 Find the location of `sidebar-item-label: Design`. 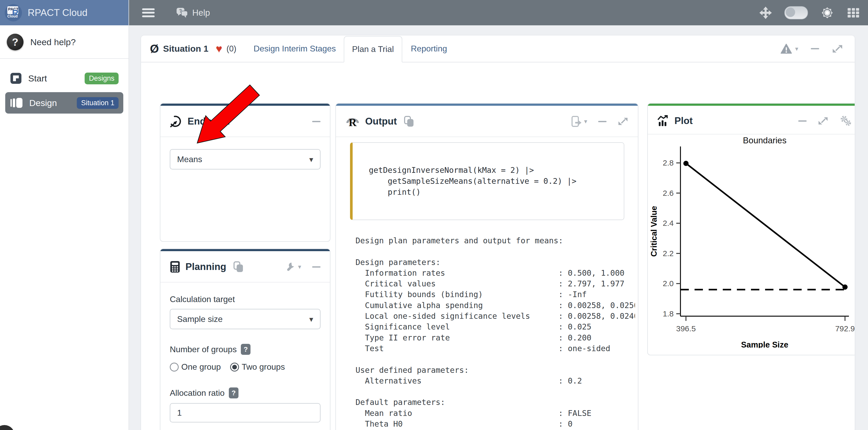

sidebar-item-label: Design is located at coordinates (43, 103).